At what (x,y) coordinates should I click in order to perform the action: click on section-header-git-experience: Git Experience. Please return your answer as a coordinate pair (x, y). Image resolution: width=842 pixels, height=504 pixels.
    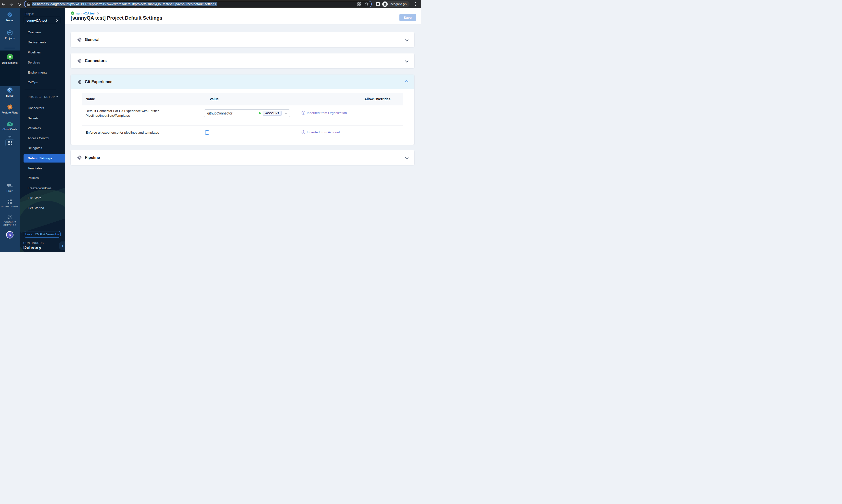
    Looking at the image, I should click on (243, 82).